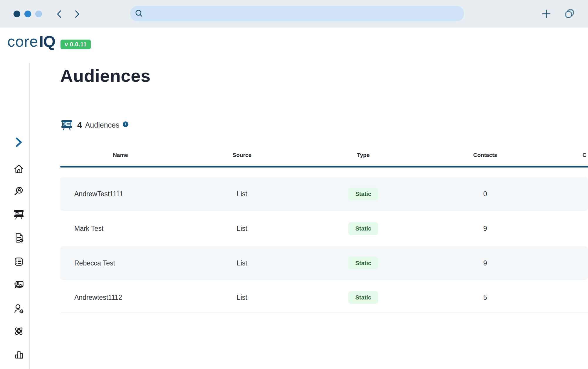 The height and width of the screenshot is (369, 588). I want to click on cell-name: Mark Test, so click(89, 228).